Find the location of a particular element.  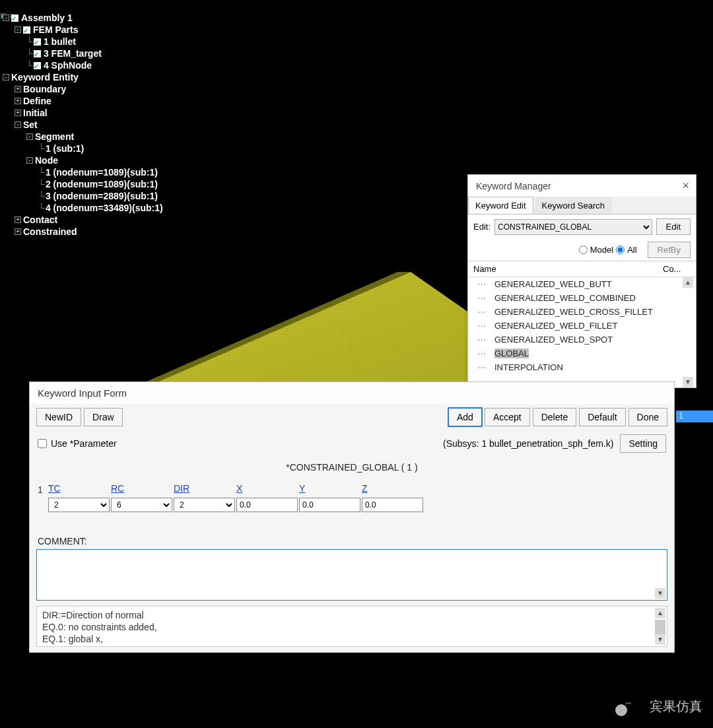

keyword-list-item: GENERALIZED_WELD_CROSS_FILLET is located at coordinates (582, 312).